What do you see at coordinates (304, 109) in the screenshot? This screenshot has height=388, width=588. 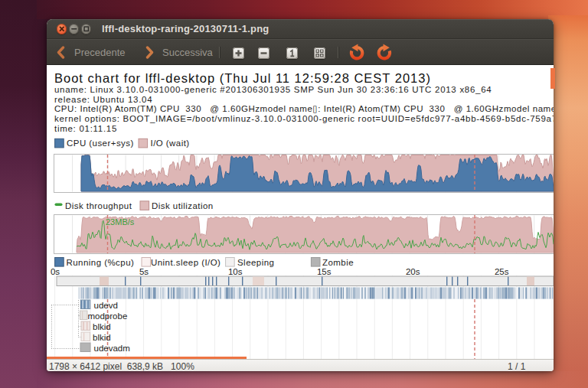 I see `svg-text:CPU: Intel(R) Atom(TM) CPU 33: CPU: Intel(R) Atom(TM) CPU 330 @ 1.60GHz…` at bounding box center [304, 109].